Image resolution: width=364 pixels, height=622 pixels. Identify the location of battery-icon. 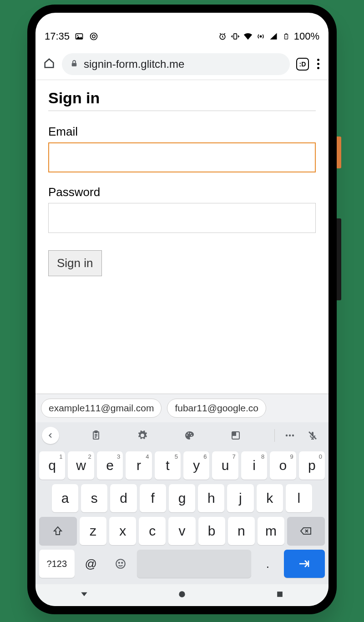
(286, 36).